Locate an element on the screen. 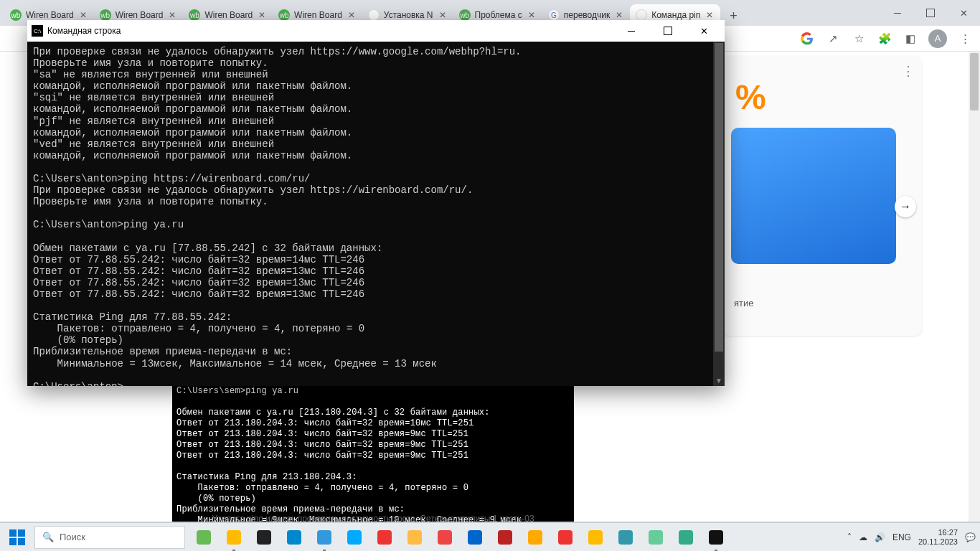 Image resolution: width=980 pixels, height=551 pixels. bookmark-star-icon: ☆ is located at coordinates (859, 39).